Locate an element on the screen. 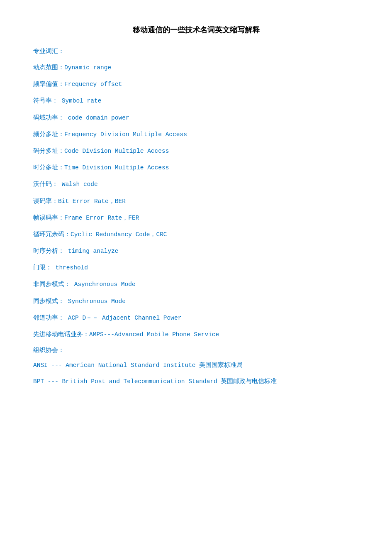 Image resolution: width=392 pixels, height=555 pixels. term-line: 帧误码率：Frame Error Rate，FER is located at coordinates (196, 218).